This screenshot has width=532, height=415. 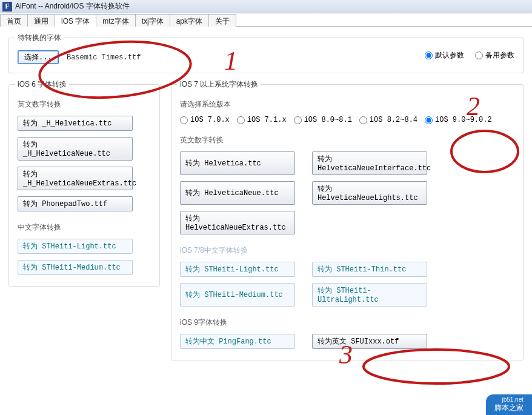 I want to click on tabs-strip: 首页 通用 iOS 字体 mtz字体 txj字体 apk字体 关于, so click(x=266, y=20).